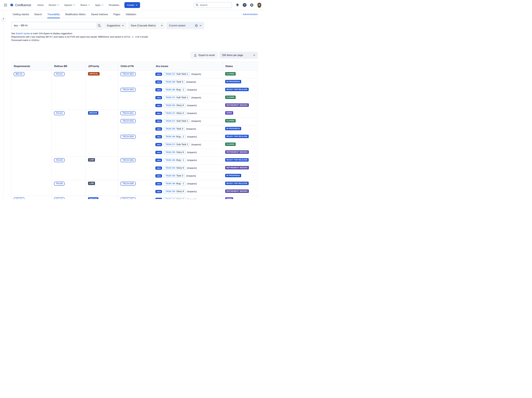 The width and height of the screenshot is (532, 398). What do you see at coordinates (259, 5) in the screenshot?
I see `user-avatar` at bounding box center [259, 5].